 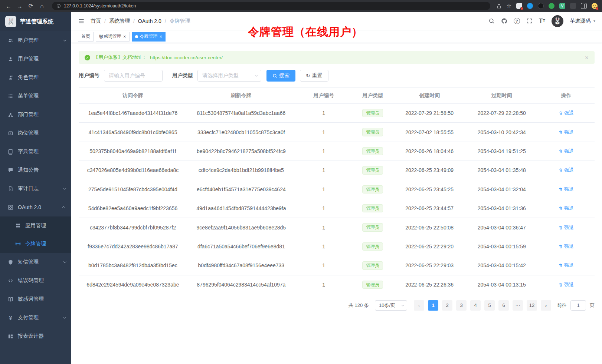 I want to click on sidebar-item-pay: ¥ 支付管理, so click(x=36, y=318).